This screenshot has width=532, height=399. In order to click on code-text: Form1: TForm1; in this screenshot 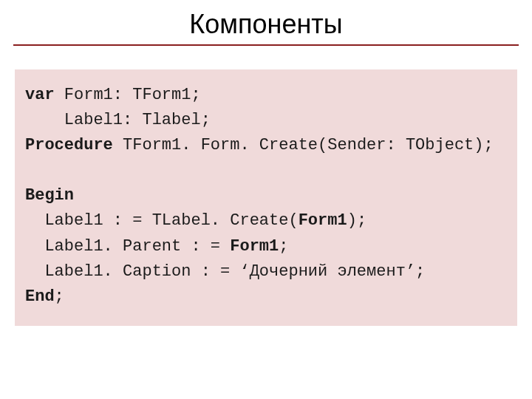, I will do `click(128, 95)`.